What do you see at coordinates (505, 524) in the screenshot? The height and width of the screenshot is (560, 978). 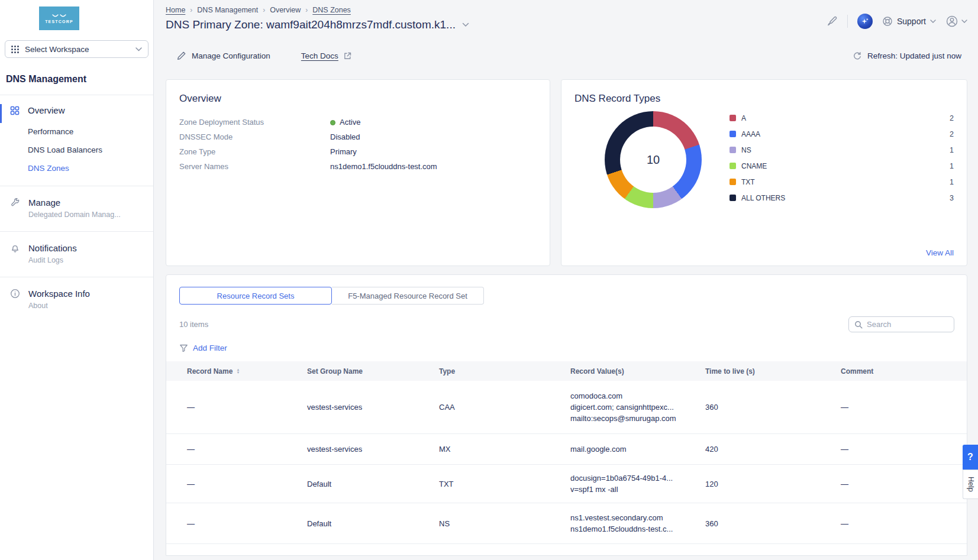 I see `cell-type: NS` at bounding box center [505, 524].